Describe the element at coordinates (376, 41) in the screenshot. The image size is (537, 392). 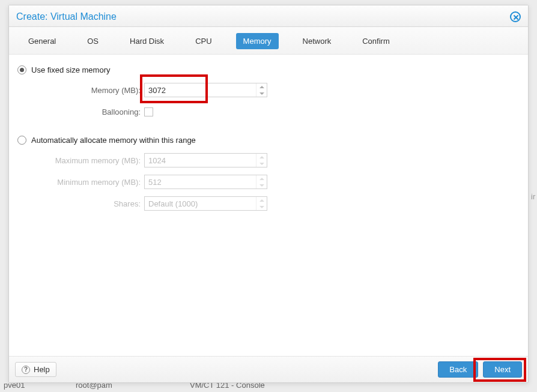
I see `tab-confirm: Confirm` at that location.